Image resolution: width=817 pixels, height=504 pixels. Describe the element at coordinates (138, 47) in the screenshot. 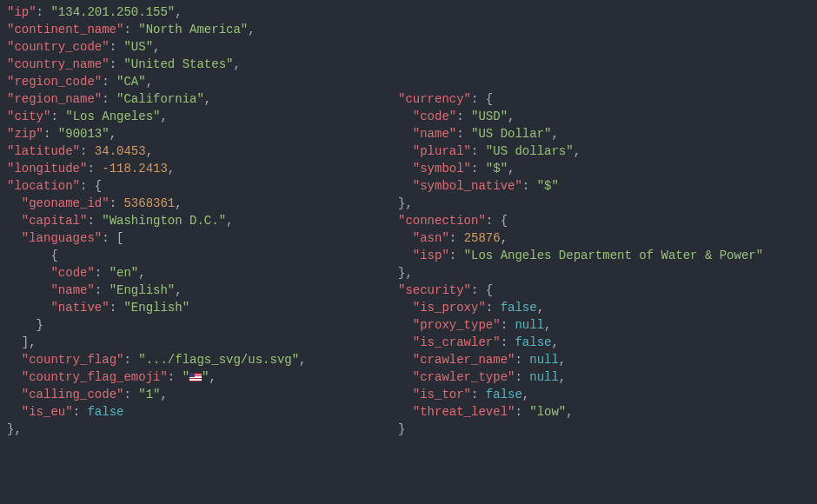

I see `json-string: "US"` at that location.